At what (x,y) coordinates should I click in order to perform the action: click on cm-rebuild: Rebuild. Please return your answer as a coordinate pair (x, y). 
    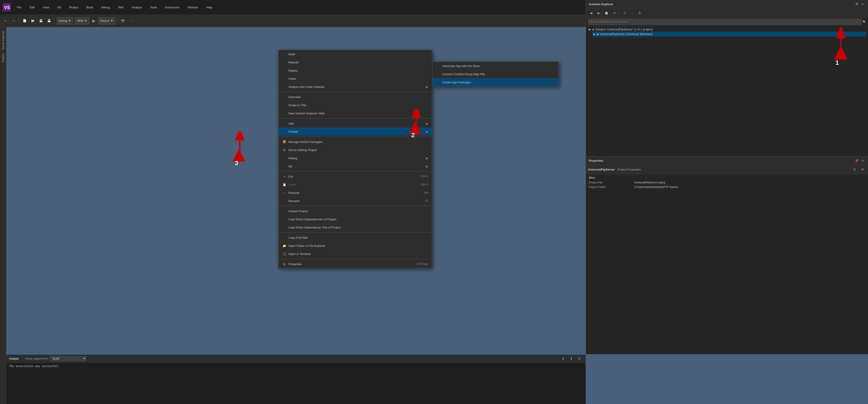
    Looking at the image, I should click on (355, 62).